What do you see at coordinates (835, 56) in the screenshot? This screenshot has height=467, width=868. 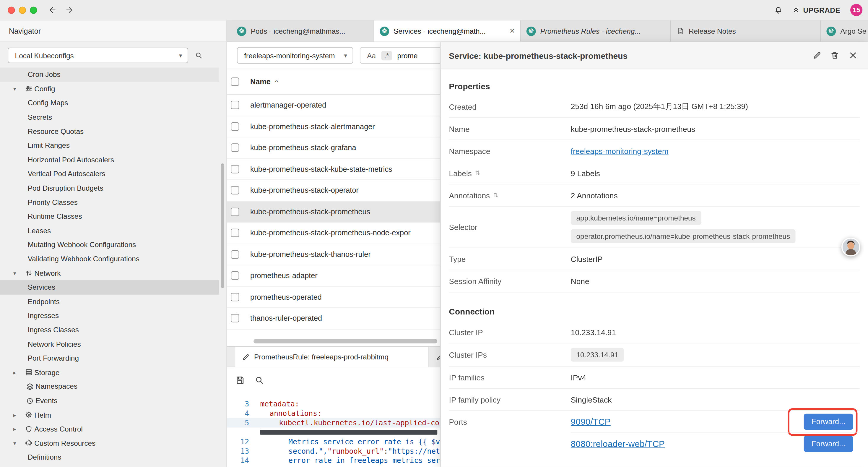 I see `delete-icon` at bounding box center [835, 56].